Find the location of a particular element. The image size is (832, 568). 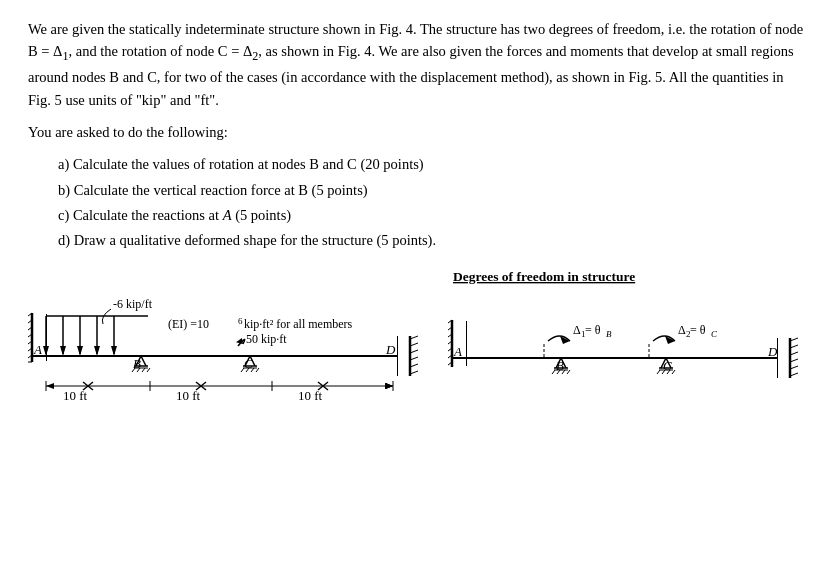

figure-right: Degrees of freedom in structure A is located at coordinates (628, 341).